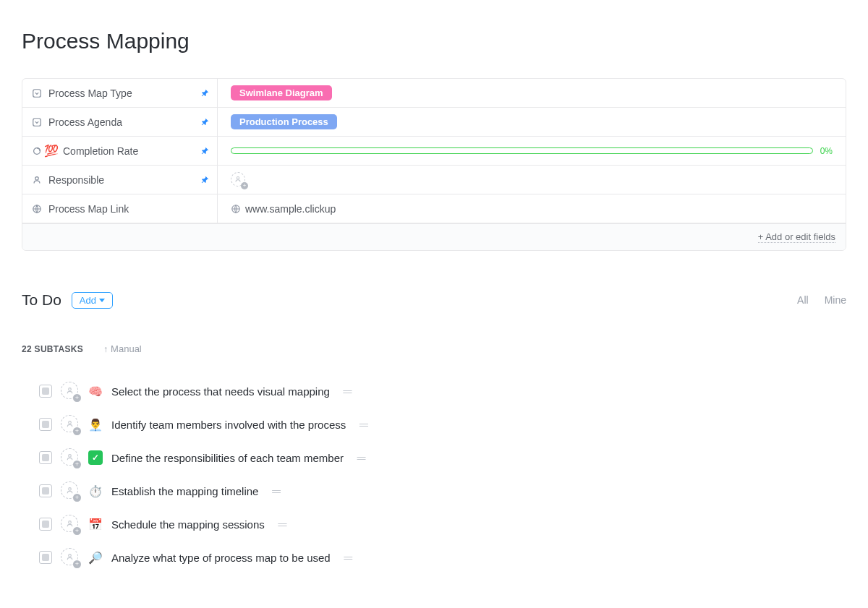 This screenshot has height=608, width=868. What do you see at coordinates (37, 180) in the screenshot?
I see `person-field-icon` at bounding box center [37, 180].